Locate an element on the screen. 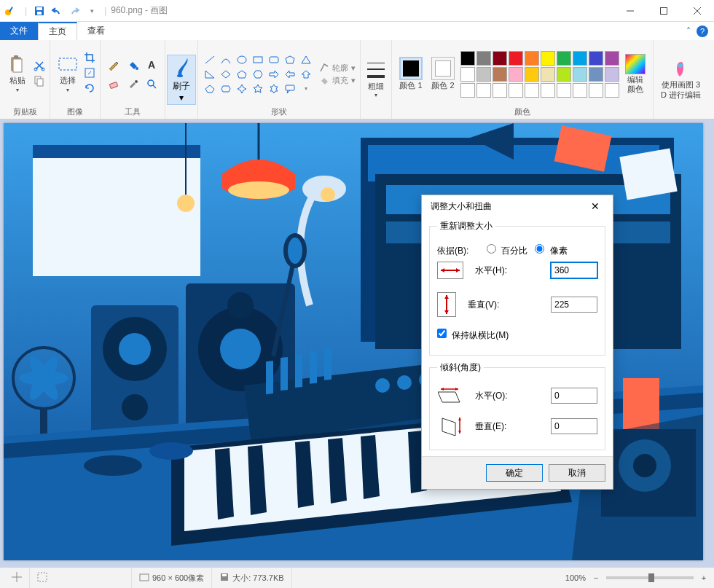  zoom-slider is located at coordinates (650, 578).